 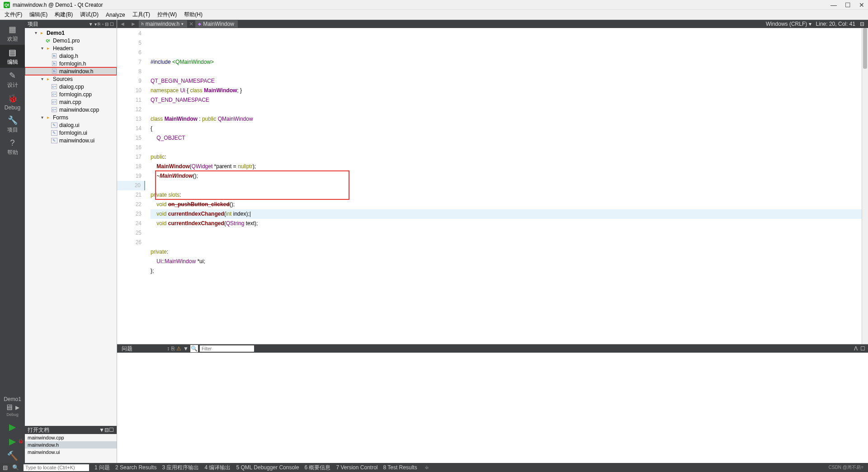 I want to click on code-line: public:, so click(x=506, y=157).